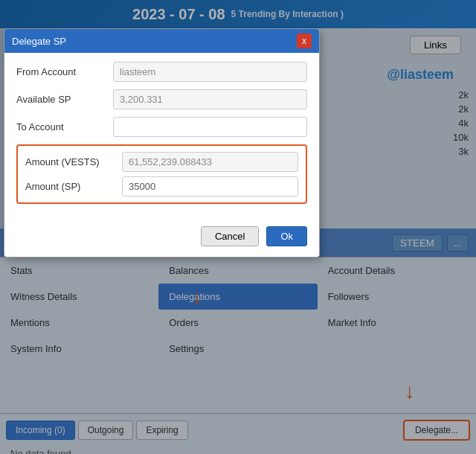  Describe the element at coordinates (162, 127) in the screenshot. I see `to-account-row: To Account` at that location.